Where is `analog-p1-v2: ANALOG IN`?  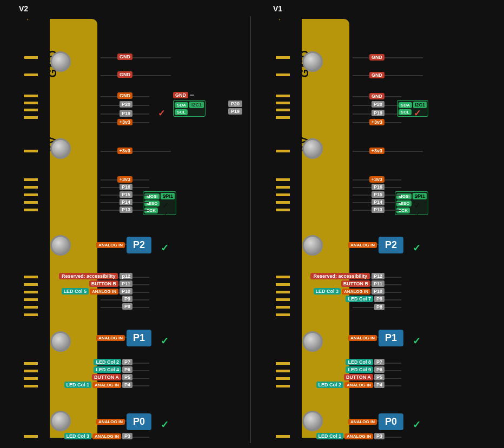 analog-p1-v2: ANALOG IN is located at coordinates (110, 338).